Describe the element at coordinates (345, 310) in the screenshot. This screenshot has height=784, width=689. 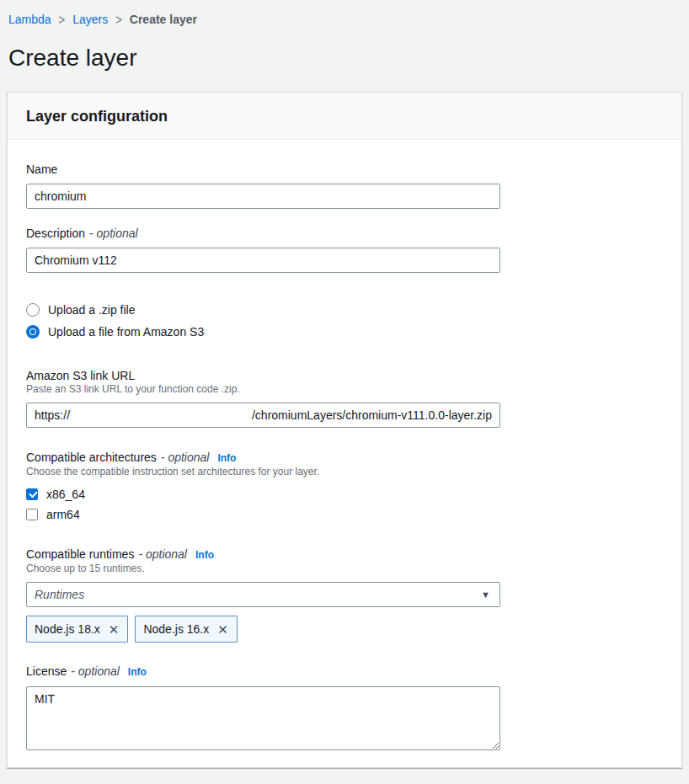
I see `radio-upload-zip-file: Upload a .zip file` at that location.